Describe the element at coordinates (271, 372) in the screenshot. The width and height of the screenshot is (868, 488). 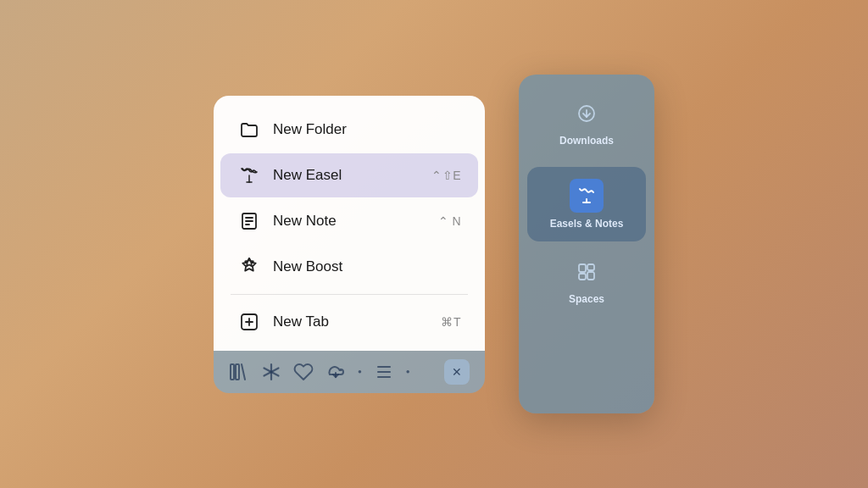
I see `asterisk-icon` at that location.